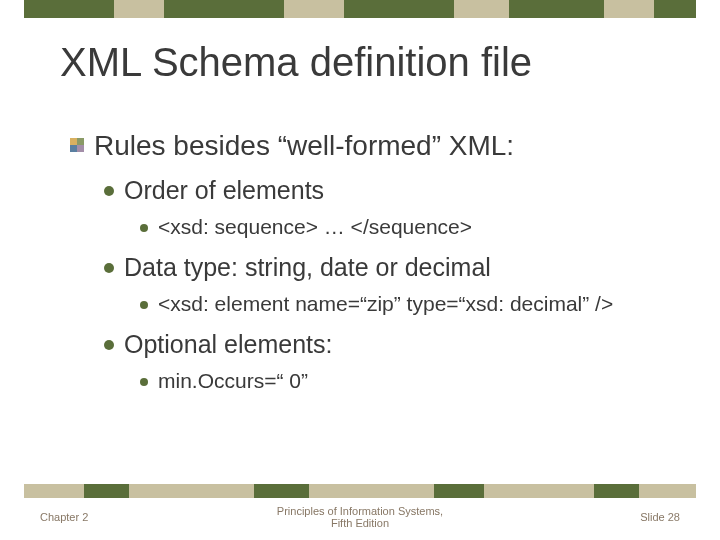 This screenshot has width=720, height=540. I want to click on level3-text: <xsd: sequence> … </sequence>, so click(315, 227).